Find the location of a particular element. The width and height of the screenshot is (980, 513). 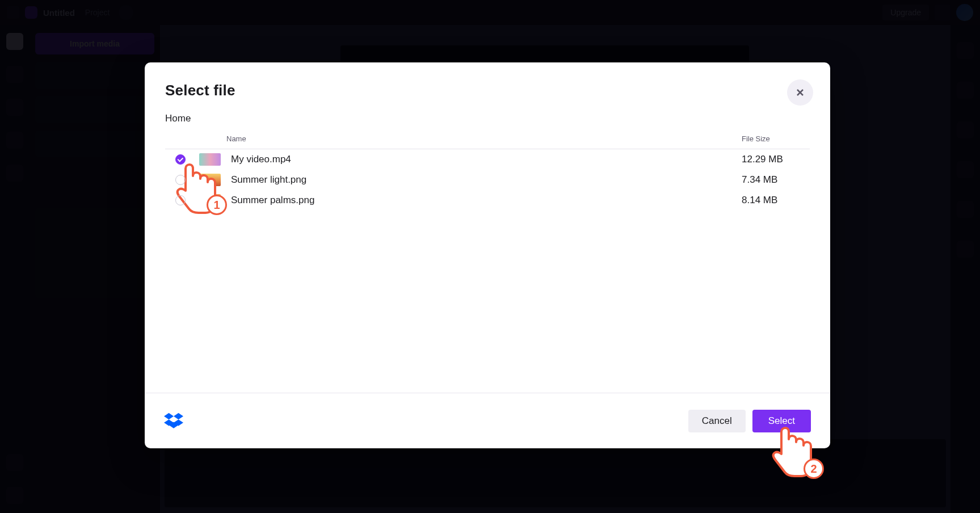

table-row: Summer palms.png 8.14 MB is located at coordinates (487, 200).